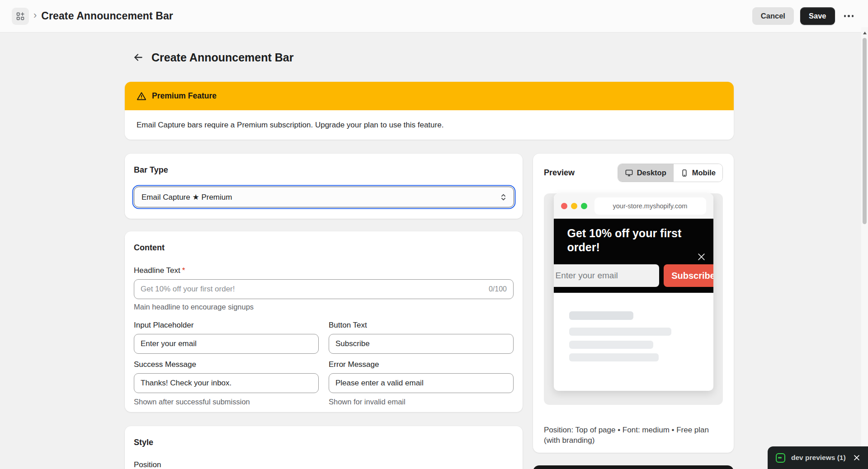  What do you see at coordinates (633, 303) in the screenshot?
I see `preview-card: Preview Desktop Mobile` at bounding box center [633, 303].